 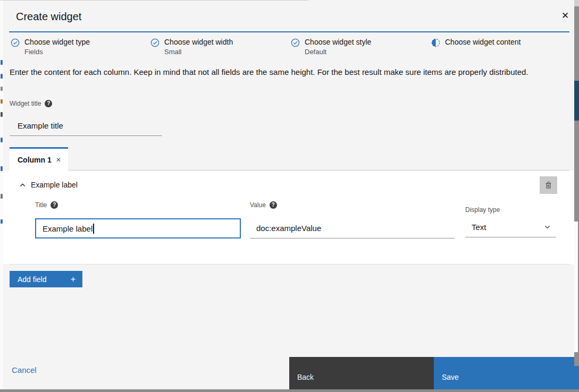 I want to click on step-sublabel: Small, so click(x=199, y=52).